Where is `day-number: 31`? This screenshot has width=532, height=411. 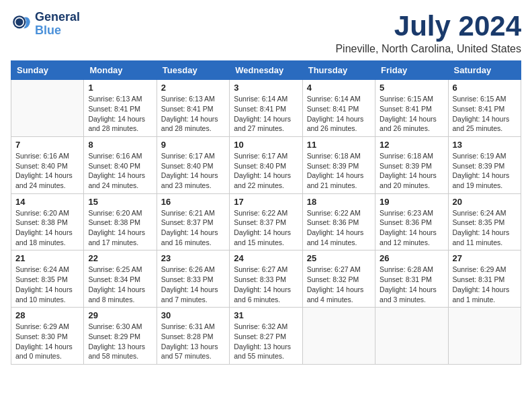 day-number: 31 is located at coordinates (266, 316).